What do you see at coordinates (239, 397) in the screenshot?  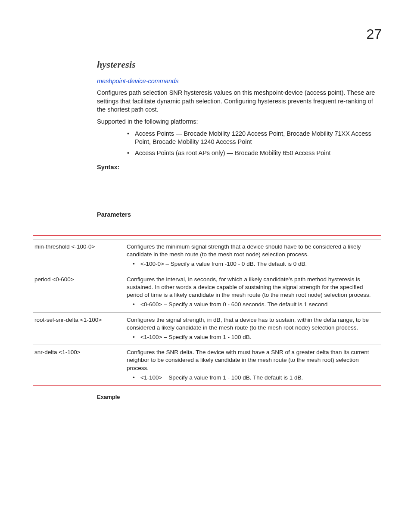 I see `example-label: Example` at bounding box center [239, 397].